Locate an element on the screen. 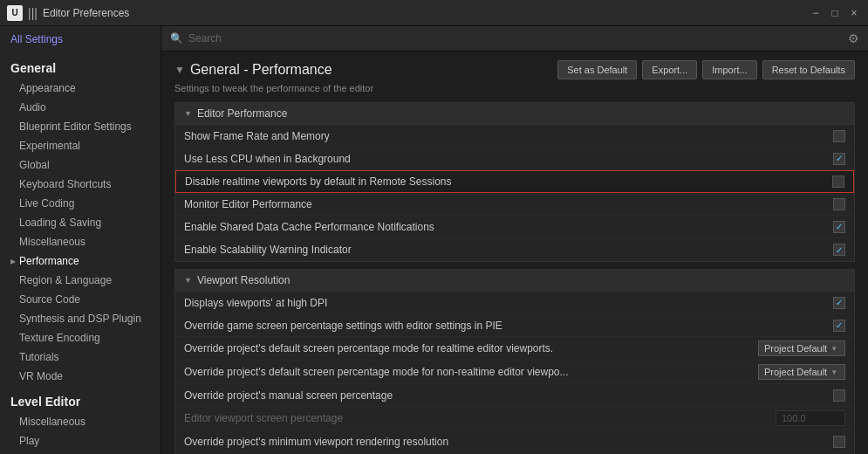  setting-scalability-label: Enable Scalability Warning Indicator is located at coordinates (509, 250).